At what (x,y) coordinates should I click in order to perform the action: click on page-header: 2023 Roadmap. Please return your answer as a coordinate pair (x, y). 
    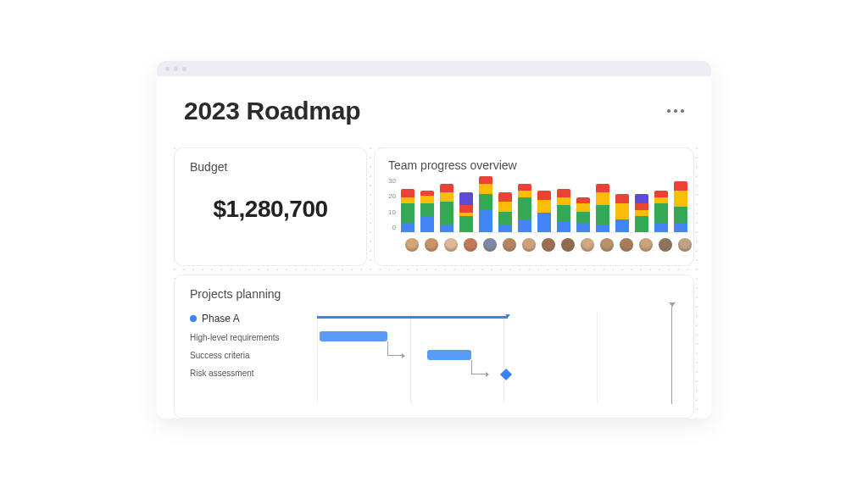
    Looking at the image, I should click on (434, 108).